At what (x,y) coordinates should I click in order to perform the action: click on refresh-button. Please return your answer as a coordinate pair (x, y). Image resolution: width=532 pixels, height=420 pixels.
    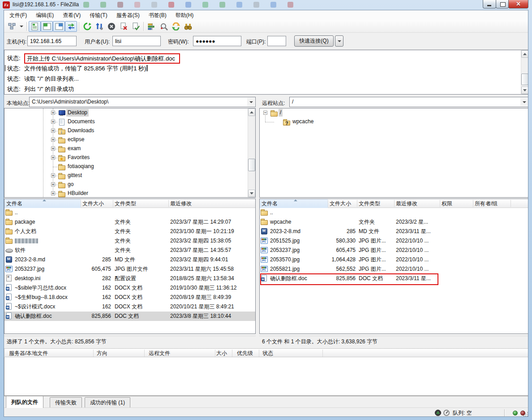
    Looking at the image, I should click on (87, 26).